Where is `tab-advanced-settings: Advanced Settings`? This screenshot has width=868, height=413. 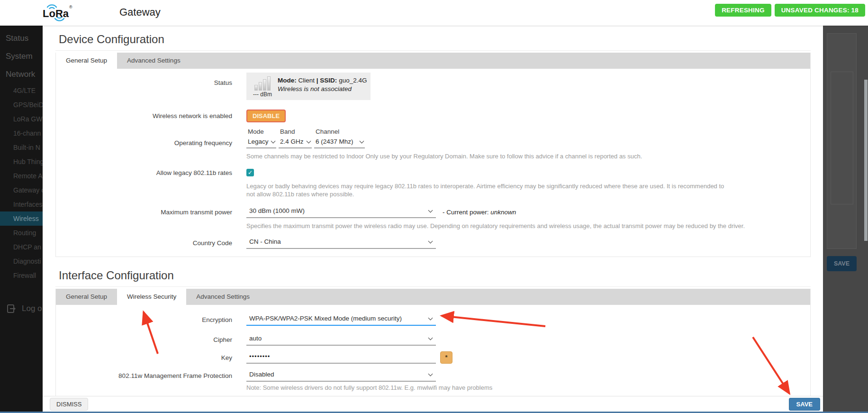 tab-advanced-settings: Advanced Settings is located at coordinates (154, 61).